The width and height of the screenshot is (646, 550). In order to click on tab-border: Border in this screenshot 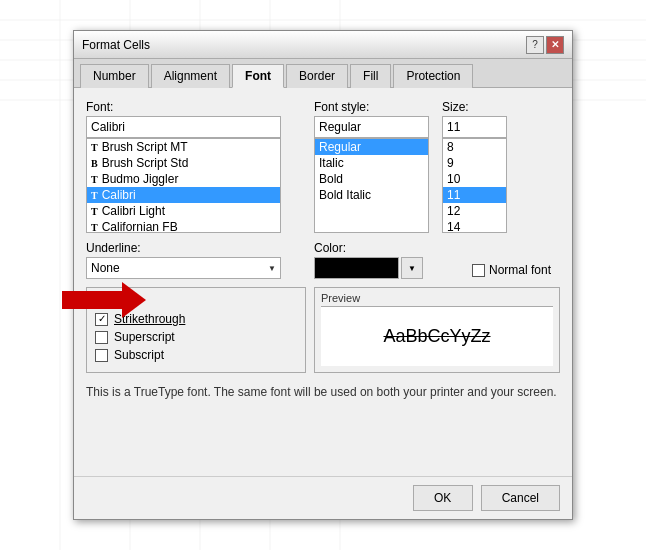, I will do `click(317, 76)`.